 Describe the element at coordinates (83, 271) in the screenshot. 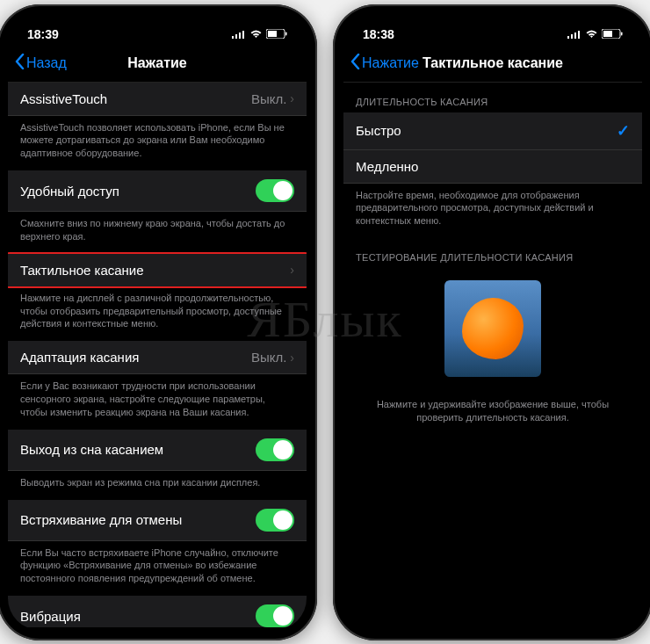

I see `row-label: Тактильное касание` at that location.